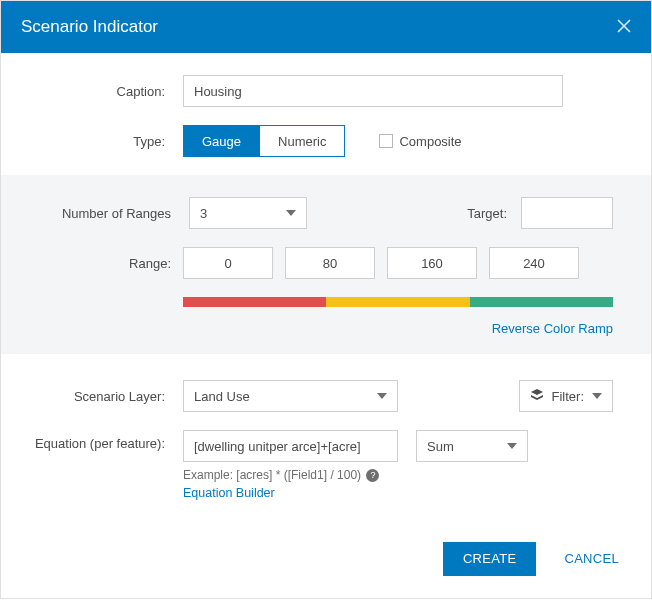 Image resolution: width=652 pixels, height=614 pixels. Describe the element at coordinates (420, 142) in the screenshot. I see `composite-checkbox-wrap: Composite` at that location.